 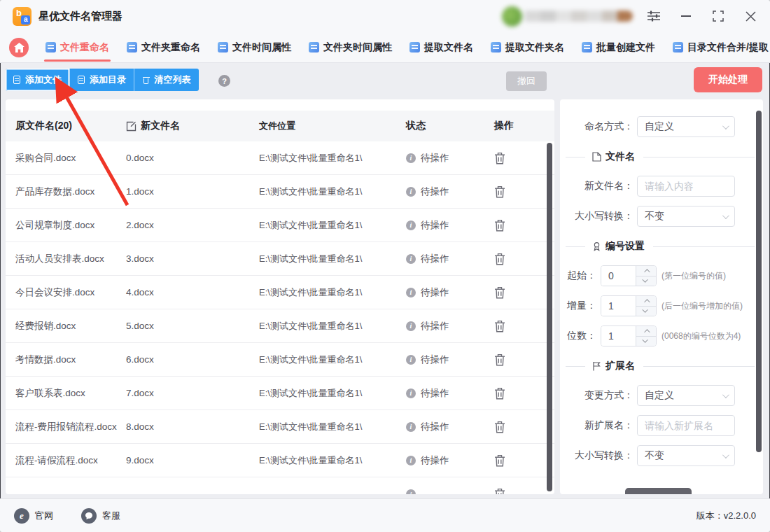 What do you see at coordinates (441, 48) in the screenshot?
I see `tab-item: 提取文件名` at bounding box center [441, 48].